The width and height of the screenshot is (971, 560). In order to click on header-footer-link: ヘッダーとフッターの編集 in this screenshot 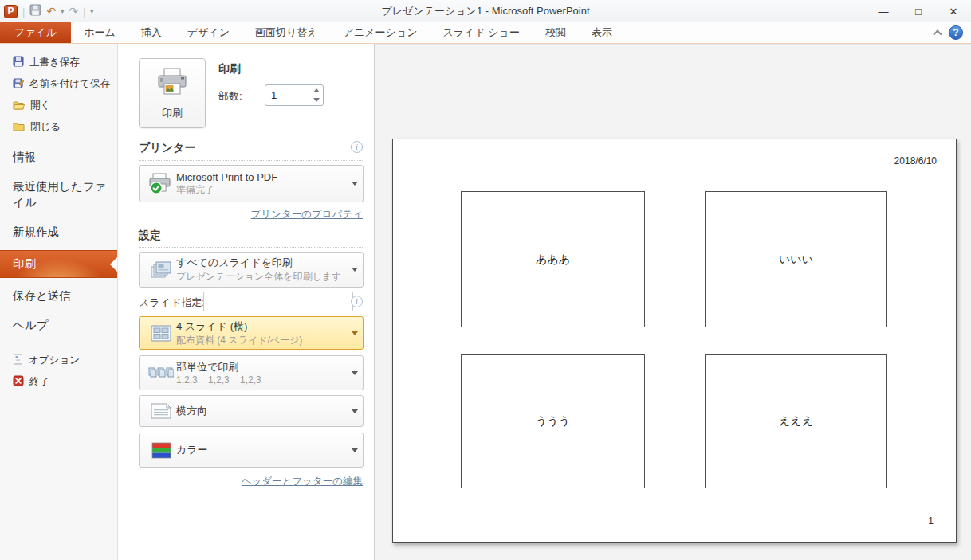, I will do `click(302, 481)`.